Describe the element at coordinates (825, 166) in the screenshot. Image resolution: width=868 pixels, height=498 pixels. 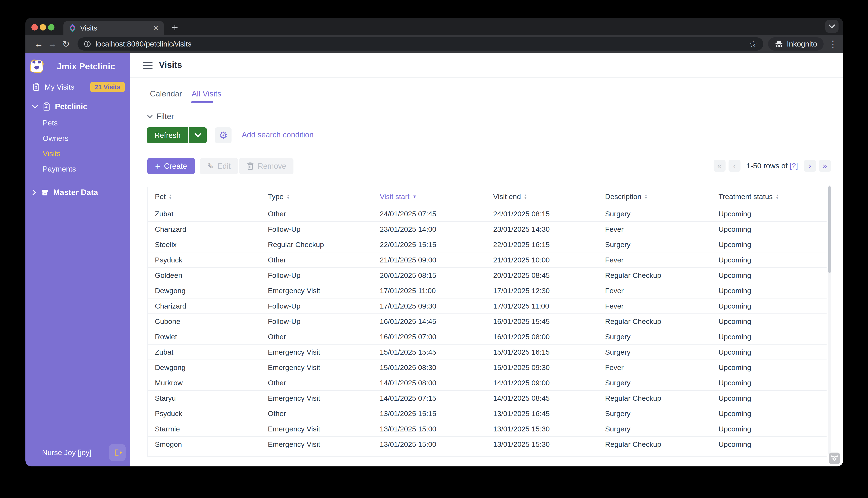
I see `last-page-button: »` at that location.